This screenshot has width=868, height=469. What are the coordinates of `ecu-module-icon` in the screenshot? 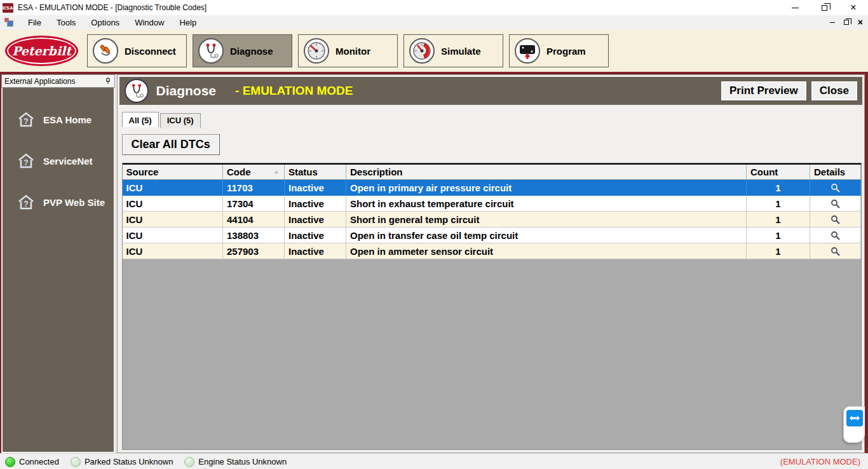 It's located at (527, 51).